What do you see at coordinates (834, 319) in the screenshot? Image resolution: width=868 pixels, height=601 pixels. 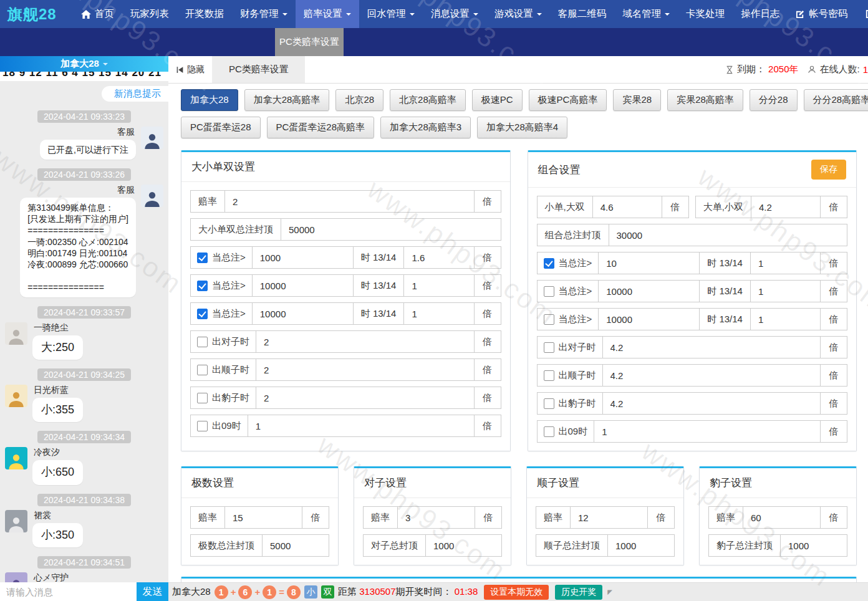 I see `unit-label: 倍` at bounding box center [834, 319].